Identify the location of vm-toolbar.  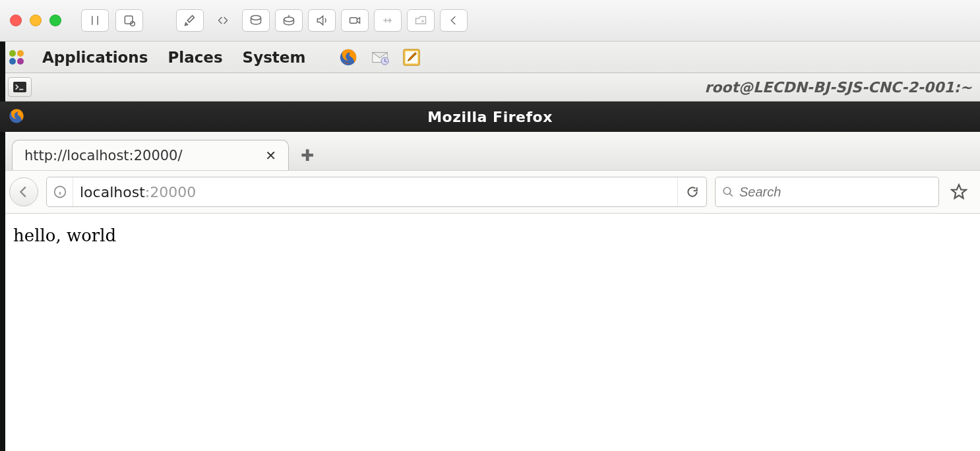
(322, 20).